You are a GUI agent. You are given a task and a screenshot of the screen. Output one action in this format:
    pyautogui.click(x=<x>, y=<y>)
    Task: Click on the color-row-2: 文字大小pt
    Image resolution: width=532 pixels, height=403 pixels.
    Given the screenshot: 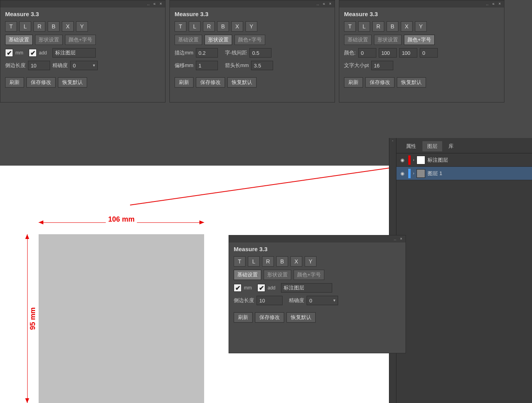 What is the action you would take?
    pyautogui.click(x=422, y=65)
    